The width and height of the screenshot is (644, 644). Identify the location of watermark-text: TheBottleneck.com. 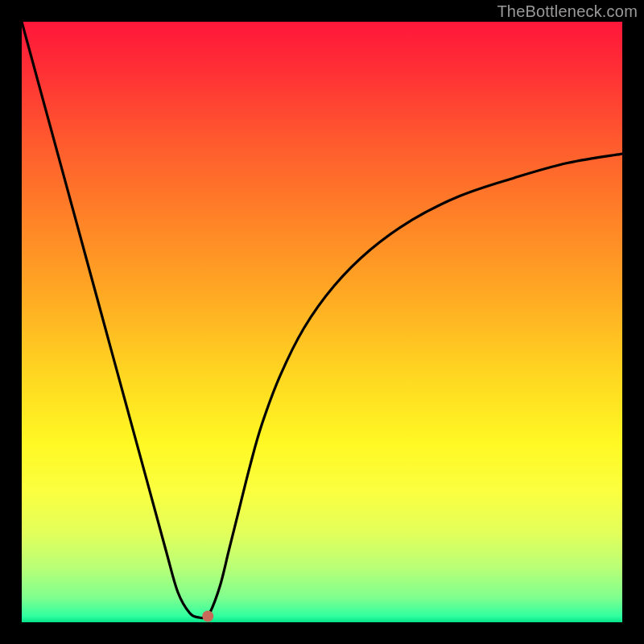
(567, 11).